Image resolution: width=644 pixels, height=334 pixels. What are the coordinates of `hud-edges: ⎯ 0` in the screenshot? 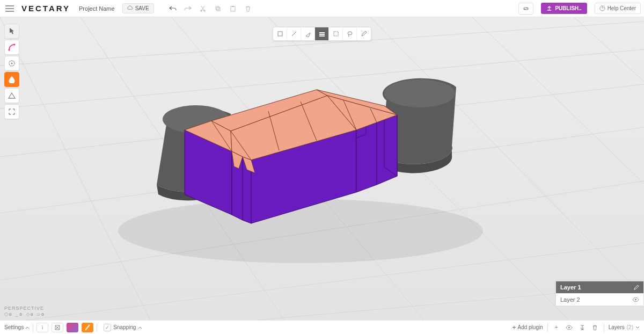 It's located at (18, 315).